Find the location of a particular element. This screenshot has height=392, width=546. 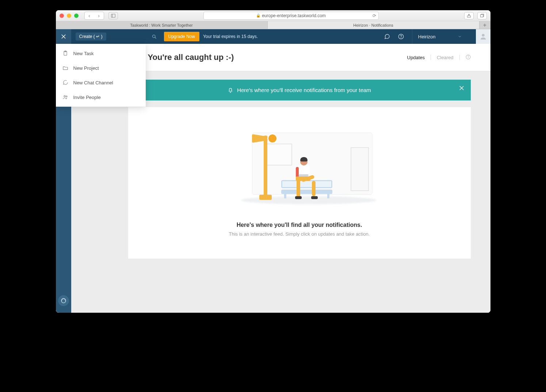

browser-tab-active: Heirizon · Notifications is located at coordinates (374, 25).